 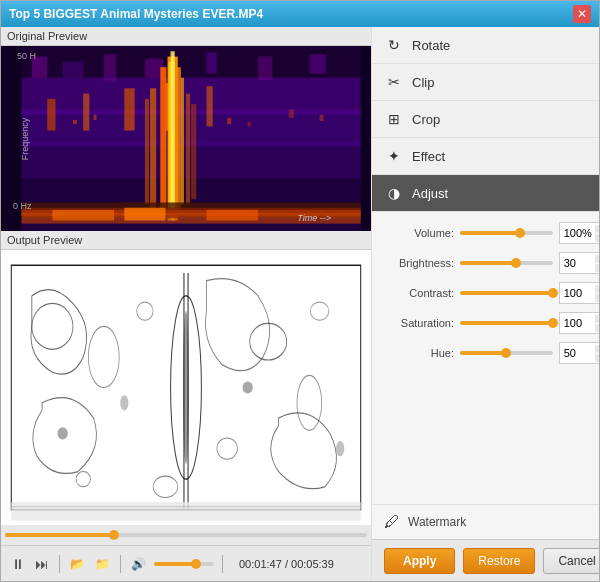 I want to click on watermark-section: 🖊 Watermark, so click(x=486, y=522).